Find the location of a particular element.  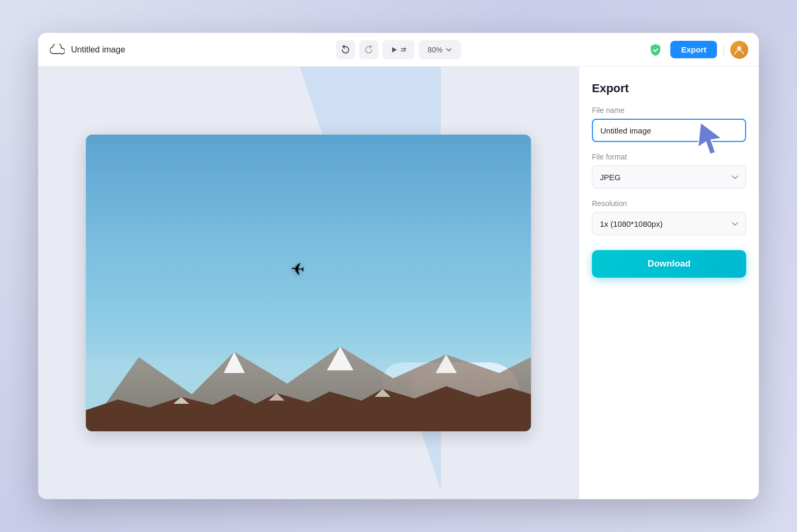

airplane-icon: ✈ is located at coordinates (298, 269).